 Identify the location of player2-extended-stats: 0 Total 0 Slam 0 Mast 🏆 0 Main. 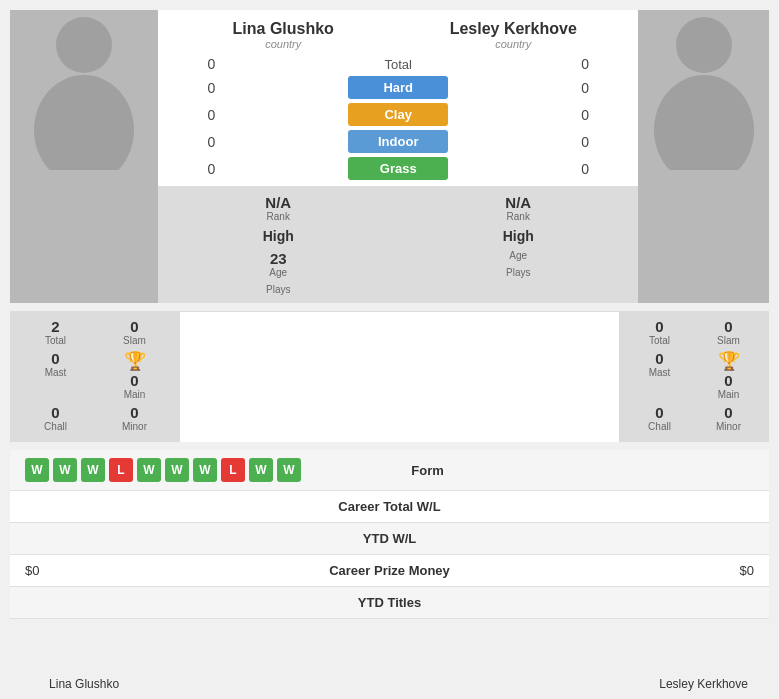
(694, 377).